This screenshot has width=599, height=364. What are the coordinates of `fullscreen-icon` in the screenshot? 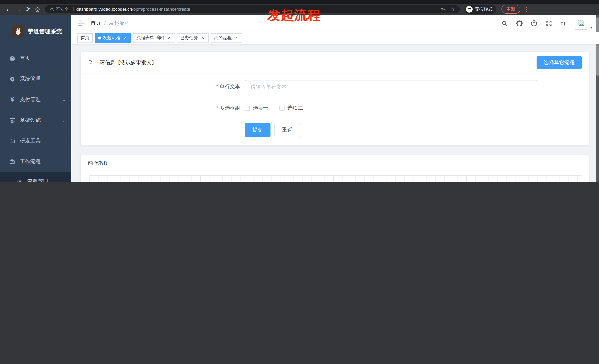 It's located at (549, 23).